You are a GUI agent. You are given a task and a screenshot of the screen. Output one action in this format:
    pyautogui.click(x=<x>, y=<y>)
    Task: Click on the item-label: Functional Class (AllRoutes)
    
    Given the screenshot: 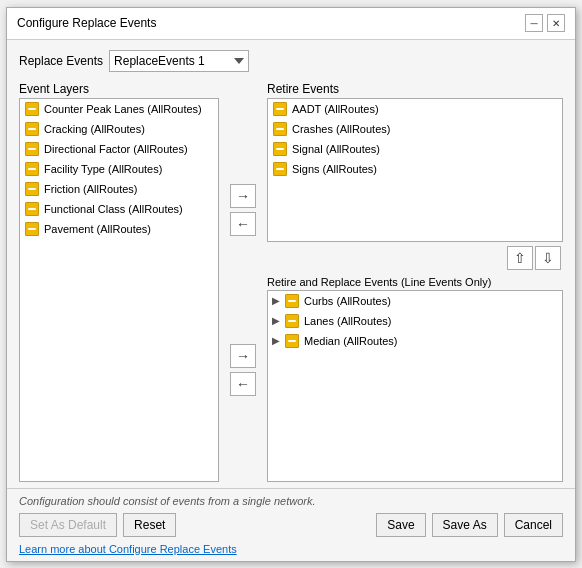 What is the action you would take?
    pyautogui.click(x=114, y=209)
    